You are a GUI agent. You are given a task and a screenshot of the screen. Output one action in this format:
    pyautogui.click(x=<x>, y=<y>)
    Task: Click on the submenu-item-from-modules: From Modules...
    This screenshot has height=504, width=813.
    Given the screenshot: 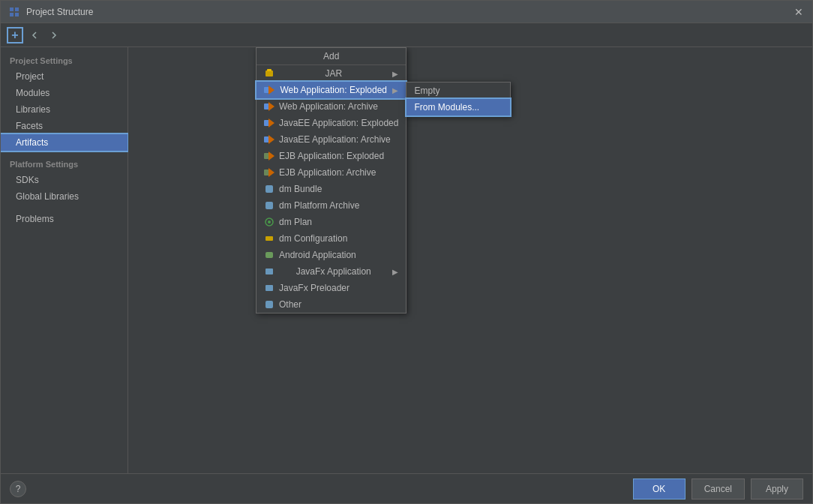 What is the action you would take?
    pyautogui.click(x=458, y=107)
    